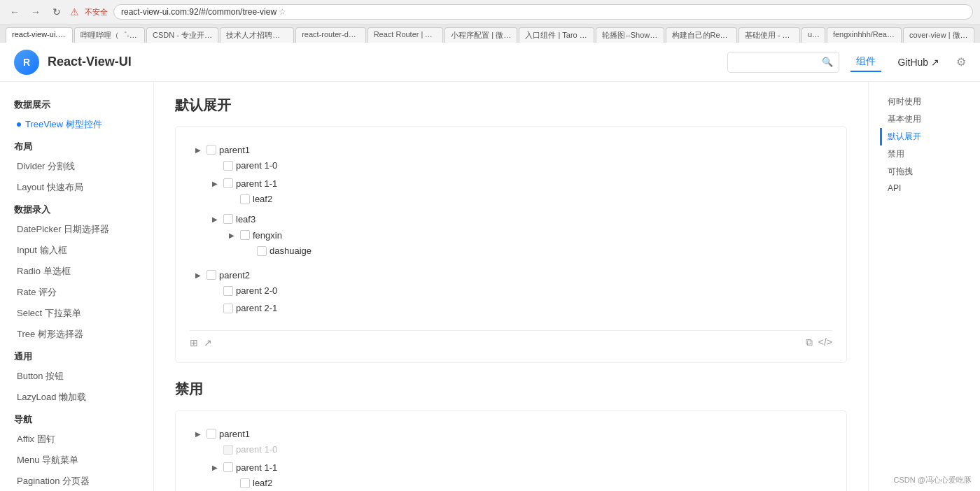  I want to click on children-d-parent1-1: leaf2, so click(528, 483).